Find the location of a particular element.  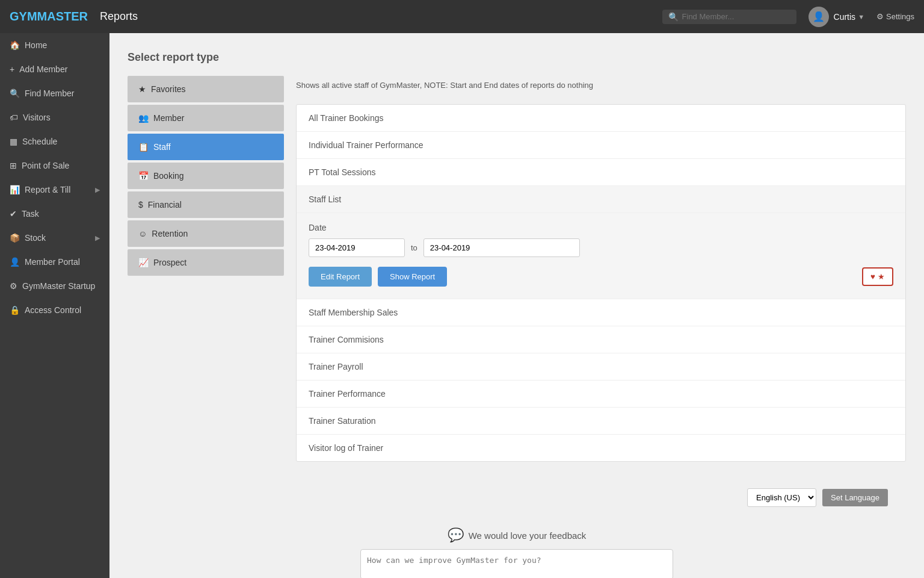

sidebar-item-find-member: 🔍 Find Member is located at coordinates (55, 93).